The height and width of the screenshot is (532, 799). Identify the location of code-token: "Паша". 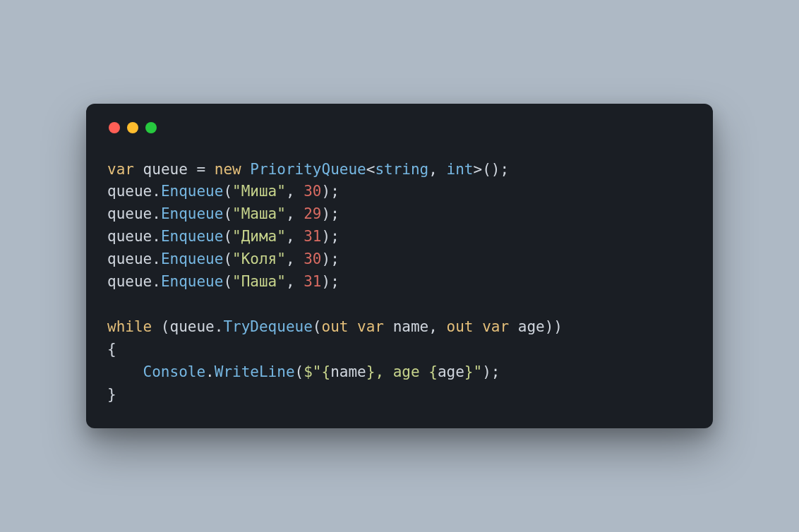
(259, 282).